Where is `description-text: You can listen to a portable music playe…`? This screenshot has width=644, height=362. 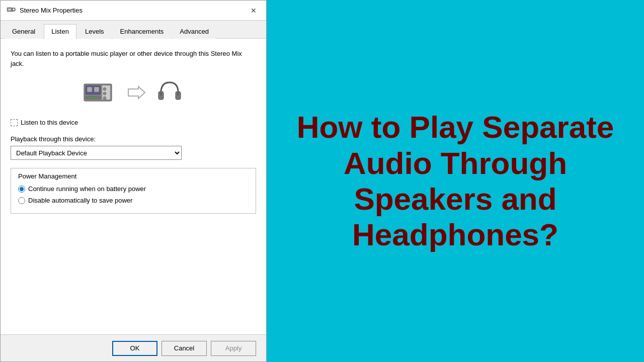 description-text: You can listen to a portable music playe… is located at coordinates (133, 58).